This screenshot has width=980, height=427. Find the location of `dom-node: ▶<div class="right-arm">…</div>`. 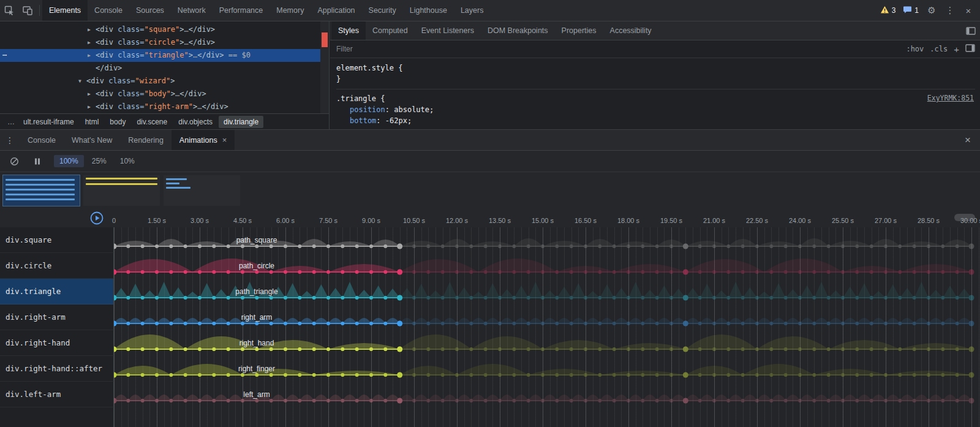

dom-node: ▶<div class="right-arm">…</div> is located at coordinates (160, 107).